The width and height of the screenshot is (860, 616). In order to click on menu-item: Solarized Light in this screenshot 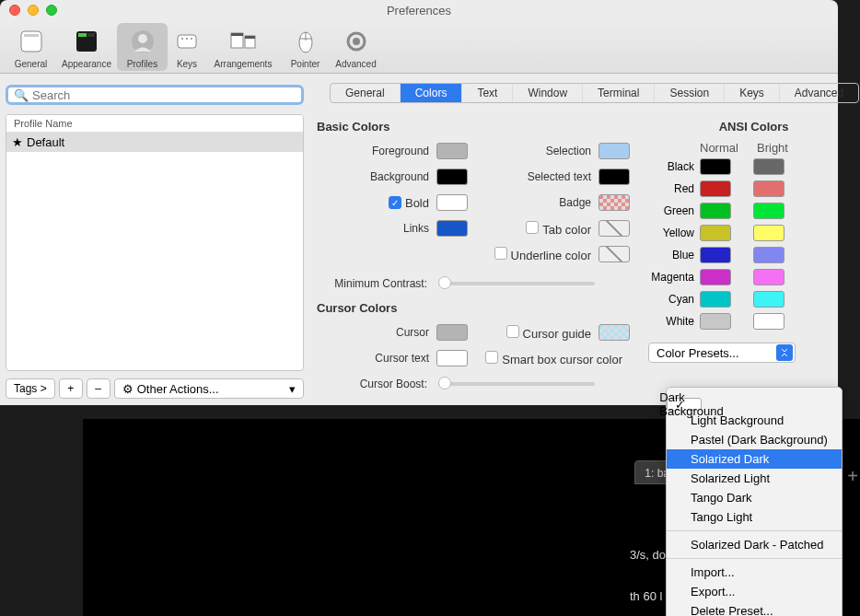, I will do `click(754, 479)`.